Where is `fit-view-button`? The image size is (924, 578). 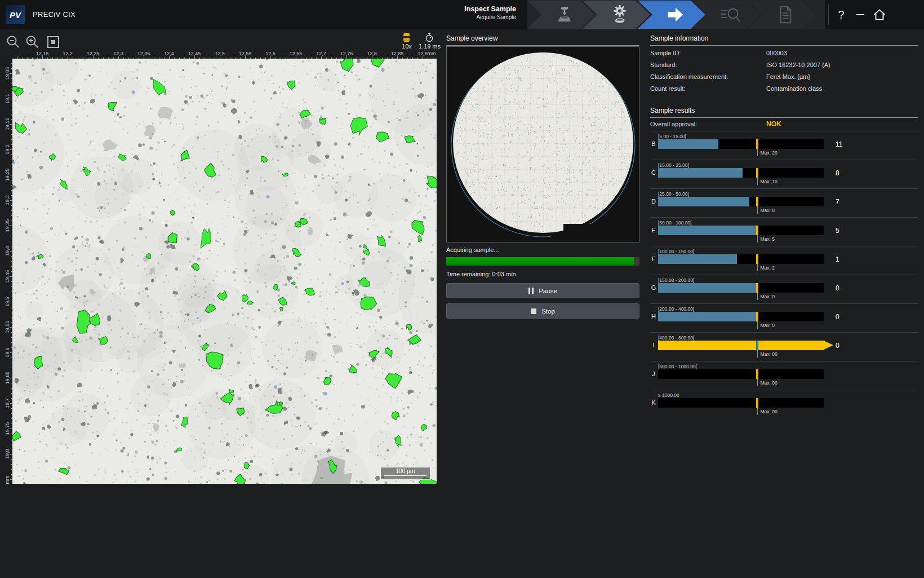 fit-view-button is located at coordinates (53, 42).